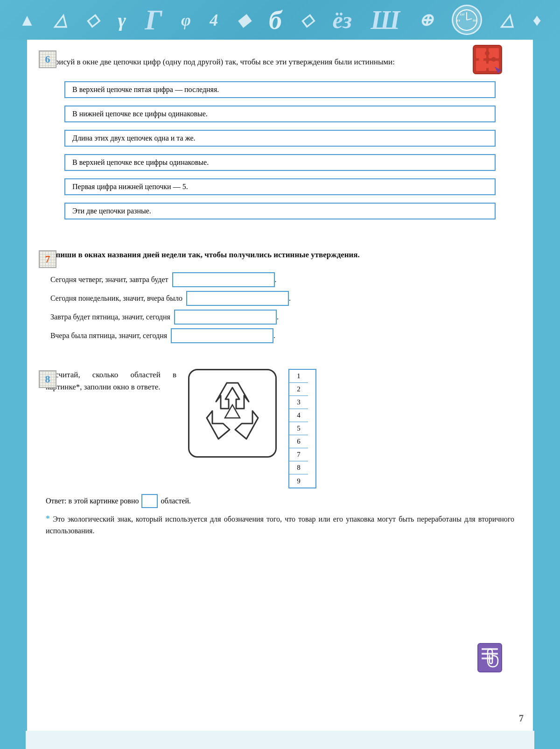 This screenshot has width=560, height=749. What do you see at coordinates (385, 20) in the screenshot?
I see `header-letter-sh: Ш` at bounding box center [385, 20].